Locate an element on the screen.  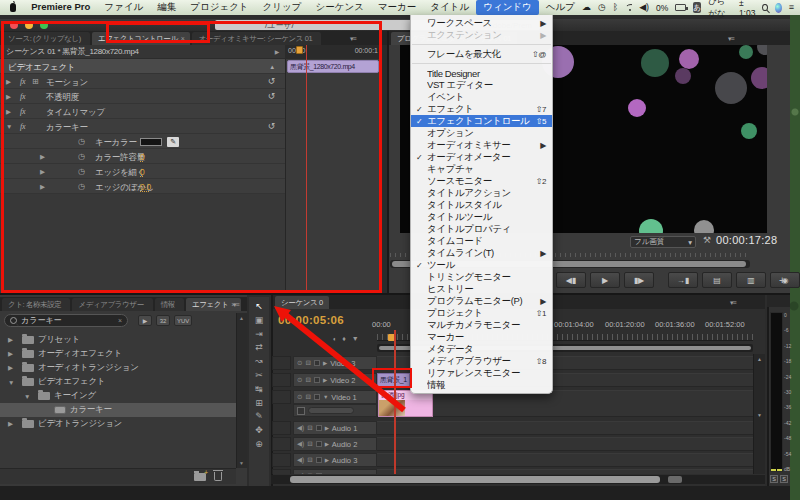
new-folder-icon is located at coordinates (200, 477).